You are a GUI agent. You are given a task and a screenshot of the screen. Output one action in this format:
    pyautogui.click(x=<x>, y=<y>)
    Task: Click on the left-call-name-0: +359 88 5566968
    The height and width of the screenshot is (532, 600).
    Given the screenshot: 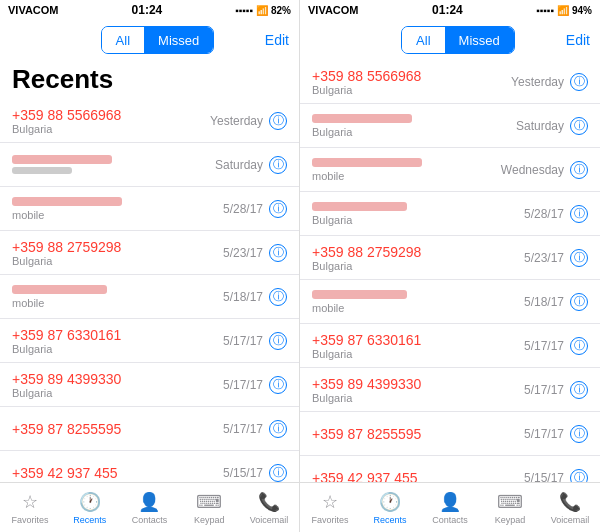 What is the action you would take?
    pyautogui.click(x=111, y=115)
    